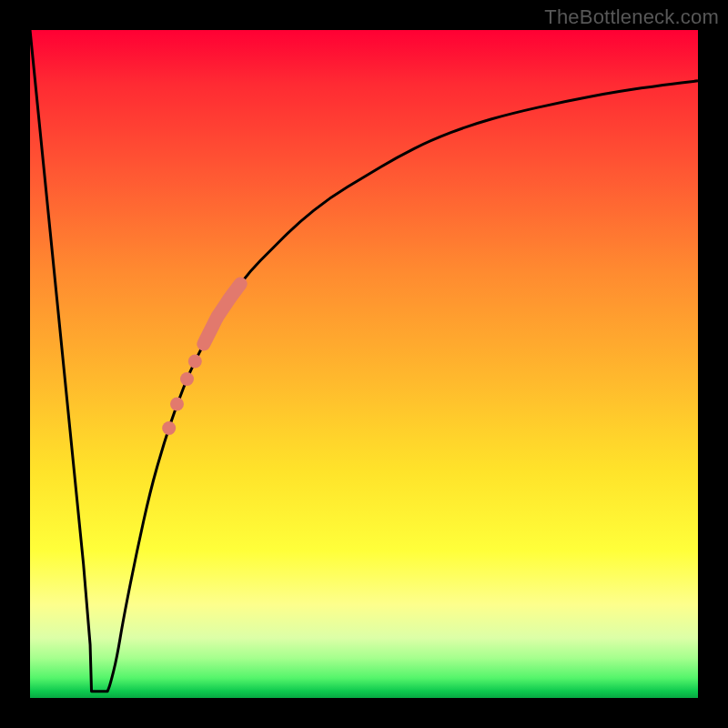  What do you see at coordinates (632, 17) in the screenshot?
I see `watermark-text: TheBottleneck.com` at bounding box center [632, 17].